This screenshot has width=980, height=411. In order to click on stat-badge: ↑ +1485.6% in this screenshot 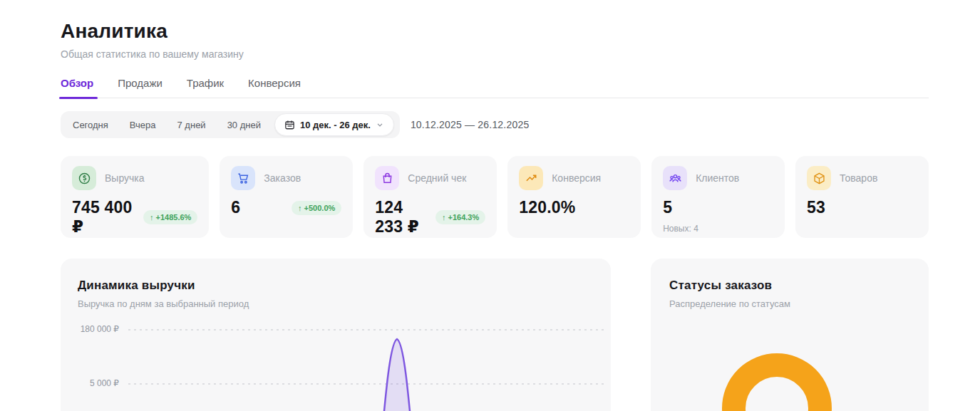, I will do `click(170, 217)`.